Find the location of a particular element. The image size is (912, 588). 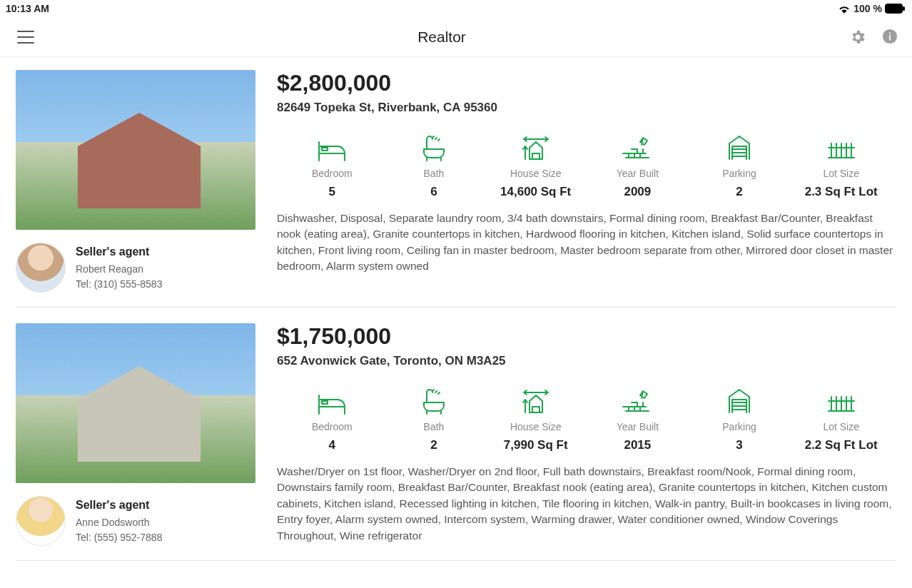

wifi-icon is located at coordinates (844, 9).